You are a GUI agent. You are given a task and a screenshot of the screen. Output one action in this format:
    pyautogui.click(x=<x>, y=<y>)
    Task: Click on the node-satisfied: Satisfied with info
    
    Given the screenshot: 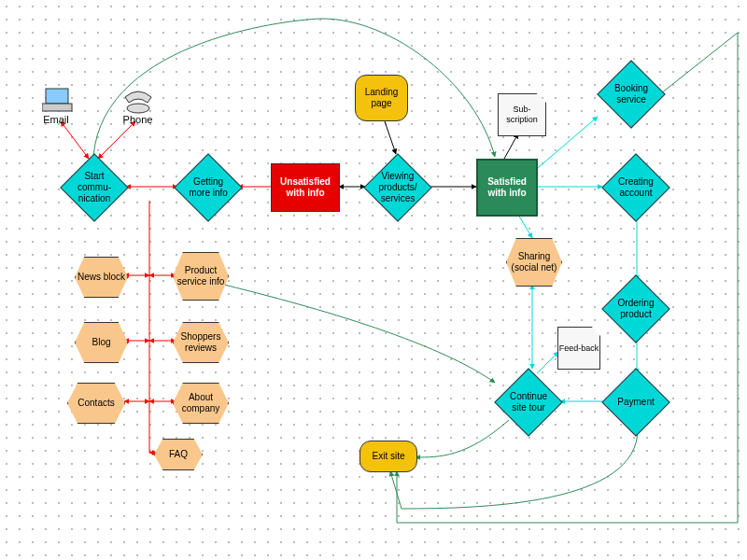 What is the action you would take?
    pyautogui.click(x=507, y=188)
    